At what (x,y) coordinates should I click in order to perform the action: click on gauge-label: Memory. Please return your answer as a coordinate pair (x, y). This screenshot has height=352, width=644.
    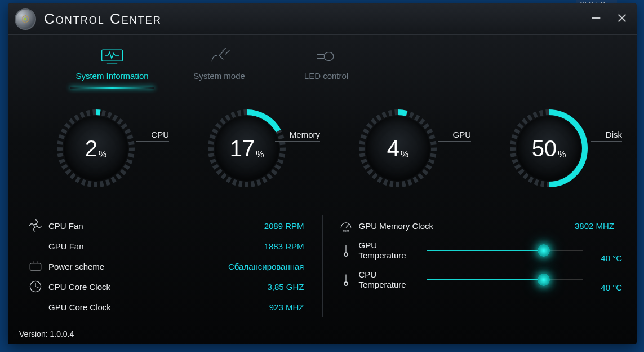
    Looking at the image, I should click on (297, 135).